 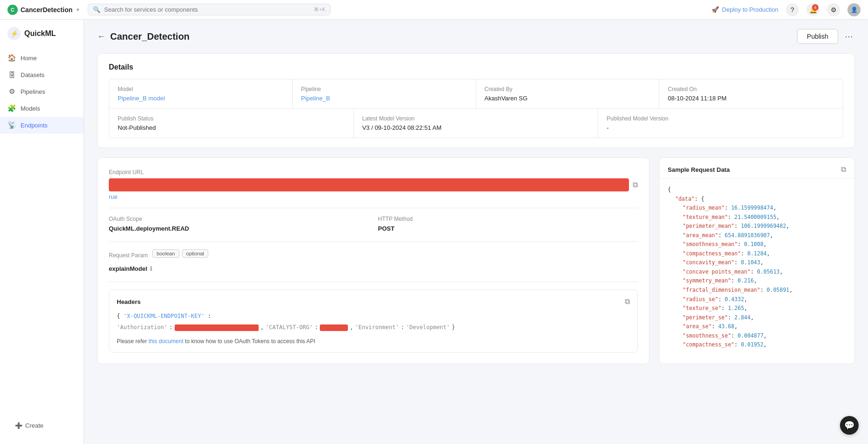 I want to click on sidebar-item-datasets: 🗄 Datasets, so click(x=42, y=75).